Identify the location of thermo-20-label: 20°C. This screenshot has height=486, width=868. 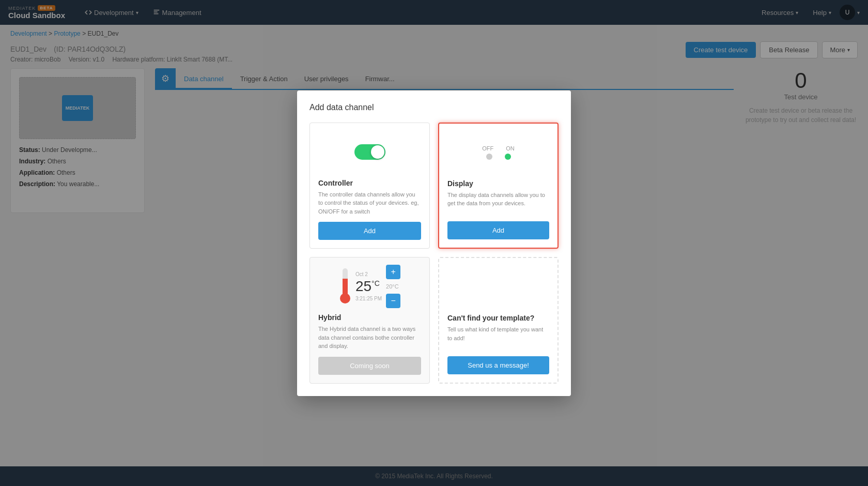
(393, 286).